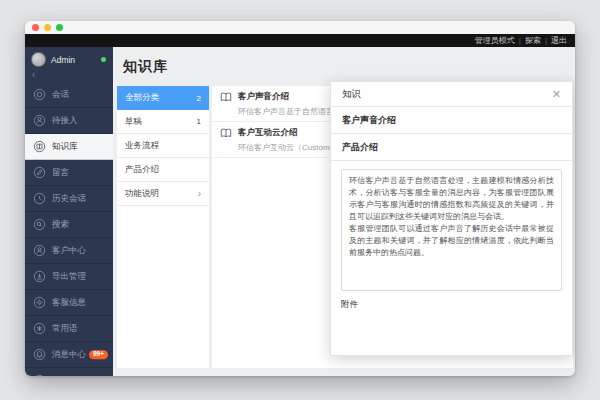 The width and height of the screenshot is (600, 400). I want to click on sidebar-item-search: 搜索, so click(69, 225).